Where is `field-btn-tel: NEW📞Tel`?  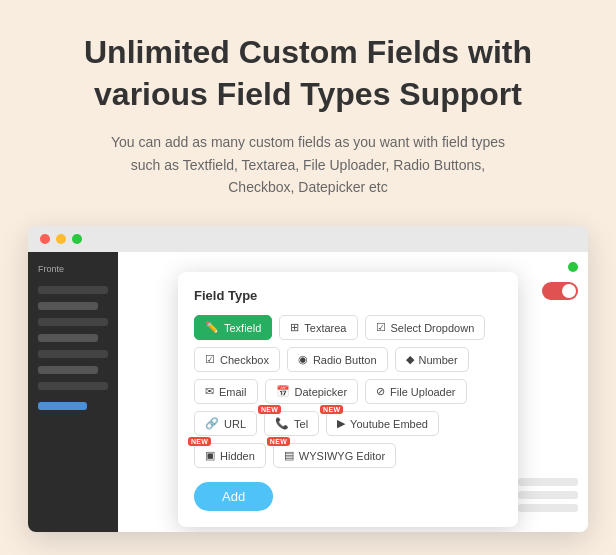 field-btn-tel: NEW📞Tel is located at coordinates (292, 424).